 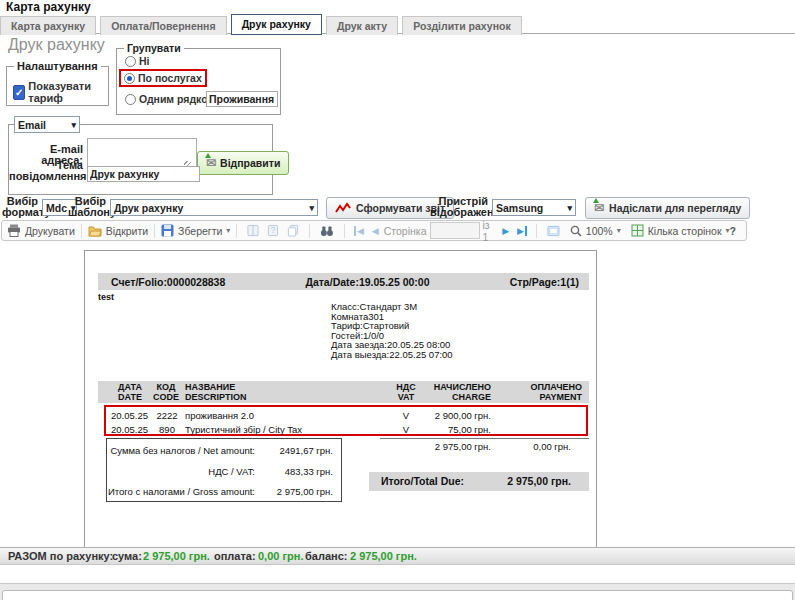 What do you see at coordinates (41, 230) in the screenshot?
I see `print-button: Друкувати` at bounding box center [41, 230].